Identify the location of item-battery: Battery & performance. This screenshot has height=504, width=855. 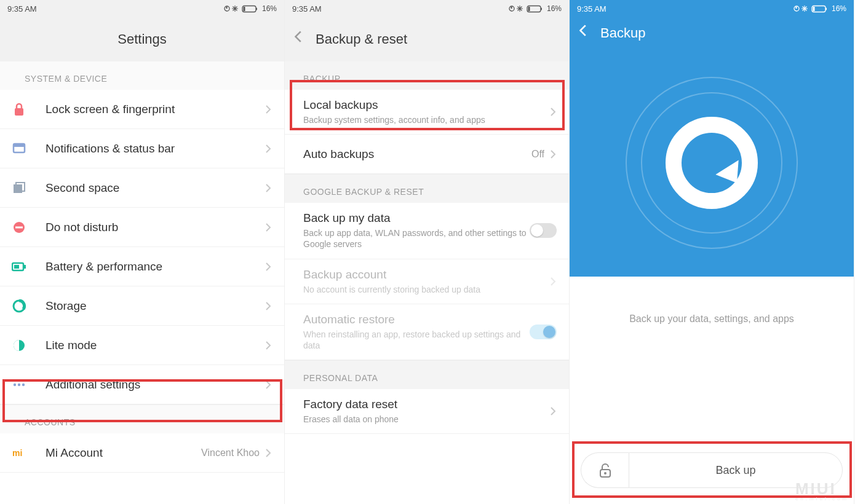
(142, 267).